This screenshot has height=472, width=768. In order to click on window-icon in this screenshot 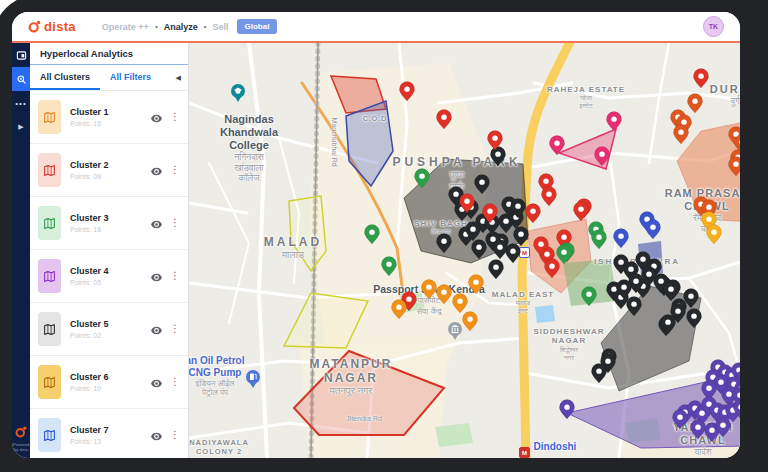, I will do `click(21, 55)`.